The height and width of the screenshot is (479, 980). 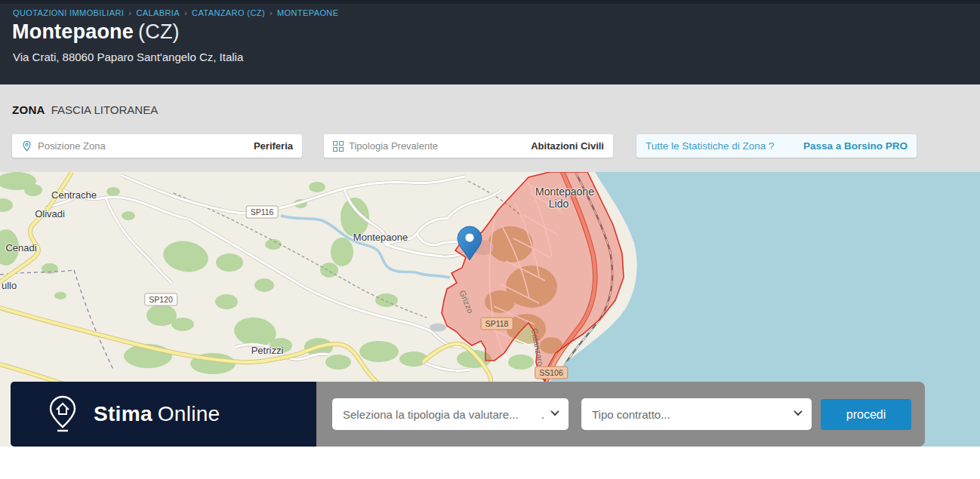 What do you see at coordinates (157, 414) in the screenshot?
I see `stima-brand-text: StimaOnline` at bounding box center [157, 414].